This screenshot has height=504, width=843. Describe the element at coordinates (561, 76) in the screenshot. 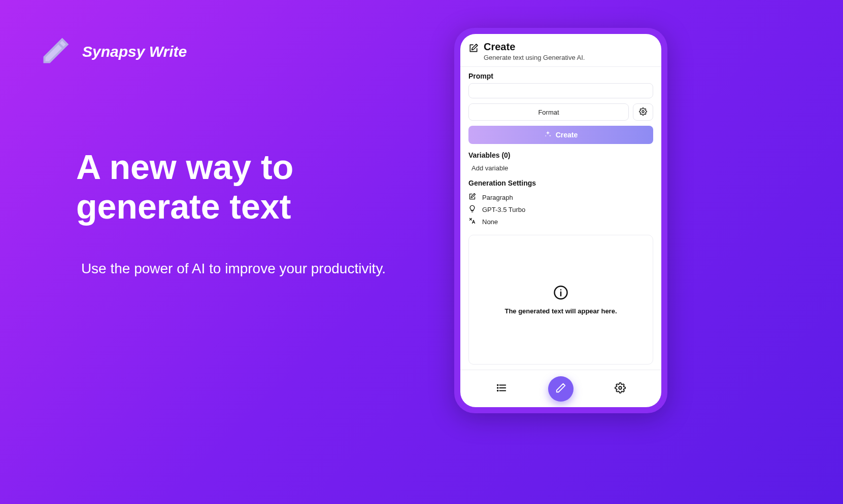

I see `prompt-label: Prompt` at that location.